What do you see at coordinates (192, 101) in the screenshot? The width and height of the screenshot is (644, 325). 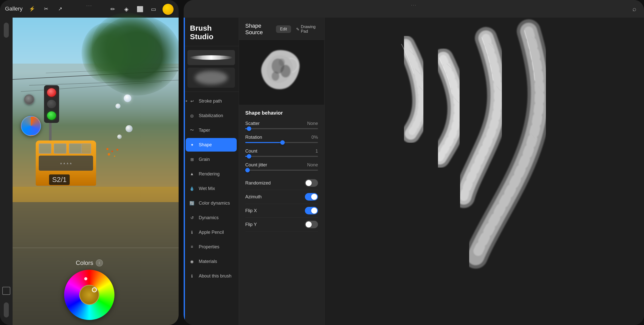 I see `stroke-path-icon: ↩` at bounding box center [192, 101].